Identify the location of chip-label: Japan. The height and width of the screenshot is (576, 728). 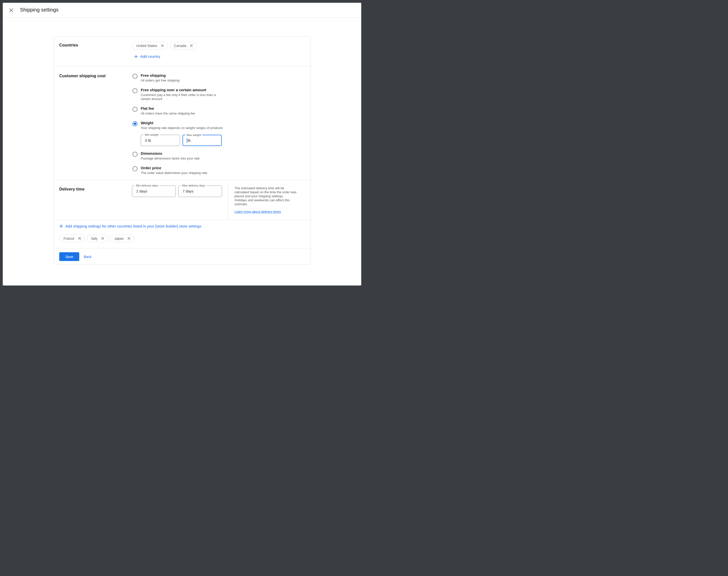
(119, 238).